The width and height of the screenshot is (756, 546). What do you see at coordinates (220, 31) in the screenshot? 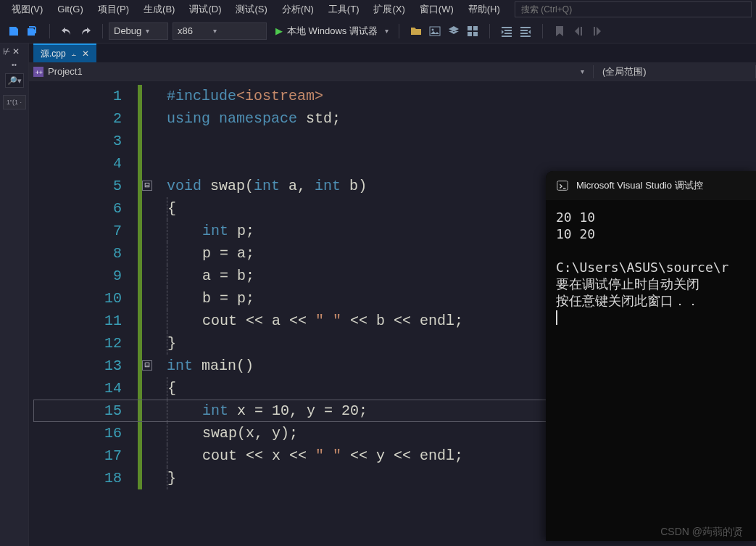
I see `platform-dropdown: x86 ▾` at bounding box center [220, 31].